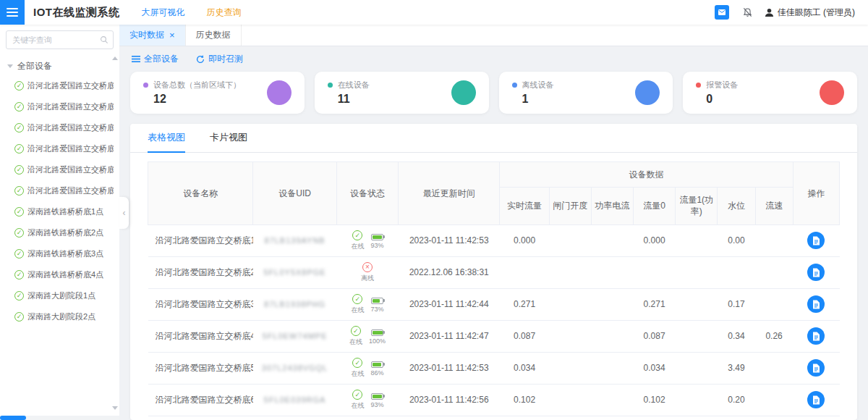 The image size is (868, 420). What do you see at coordinates (59, 253) in the screenshot?
I see `sidebar-device-item: ✓深南路铁路桥桥底3点` at bounding box center [59, 253].